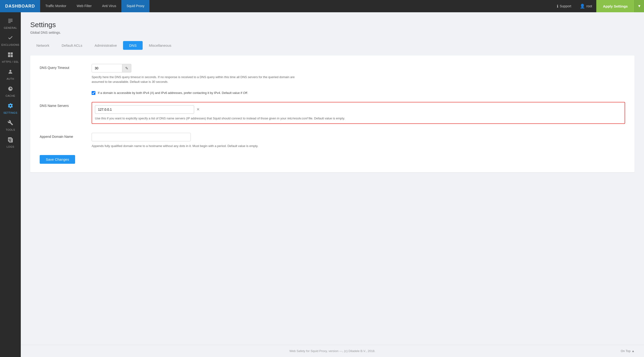 Image resolution: width=644 pixels, height=357 pixels. What do you see at coordinates (358, 74) in the screenshot?
I see `dns-query-timeout-control: ✎ Specify here the DNS query timeout in …` at bounding box center [358, 74].